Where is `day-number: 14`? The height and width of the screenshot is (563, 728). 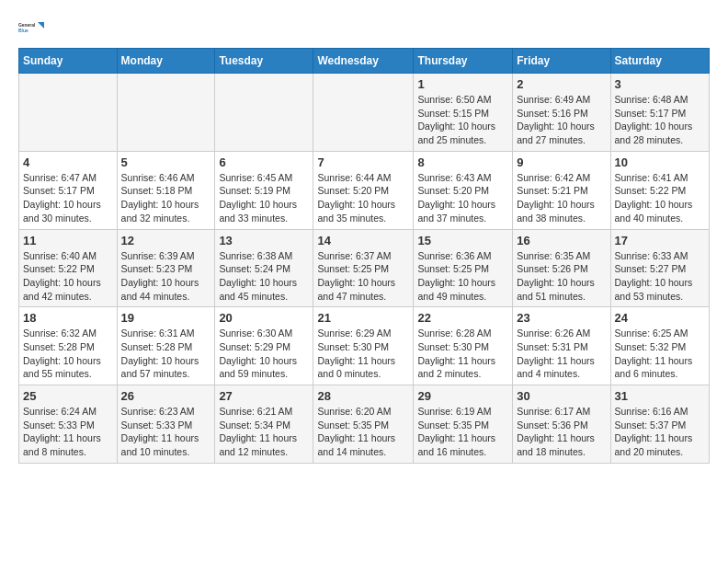
day-number: 14 is located at coordinates (363, 241).